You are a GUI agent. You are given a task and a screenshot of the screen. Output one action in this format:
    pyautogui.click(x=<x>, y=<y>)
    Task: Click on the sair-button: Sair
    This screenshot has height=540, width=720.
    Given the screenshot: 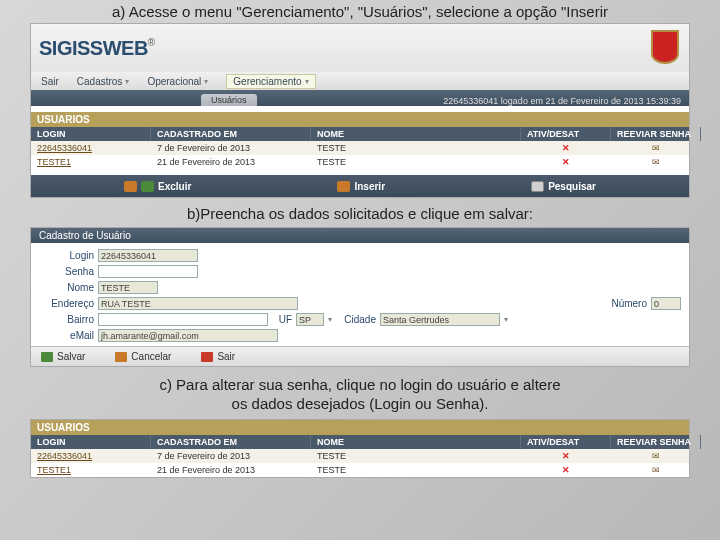 What is the action you would take?
    pyautogui.click(x=218, y=356)
    